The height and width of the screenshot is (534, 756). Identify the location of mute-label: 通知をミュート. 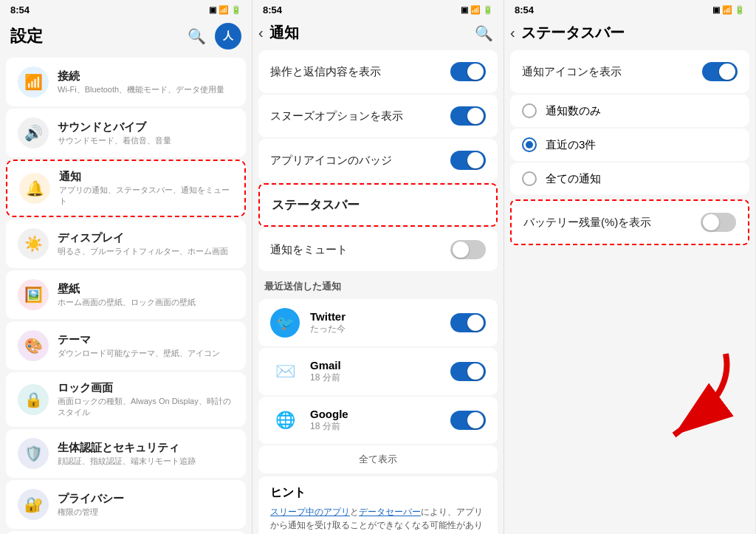
(309, 250).